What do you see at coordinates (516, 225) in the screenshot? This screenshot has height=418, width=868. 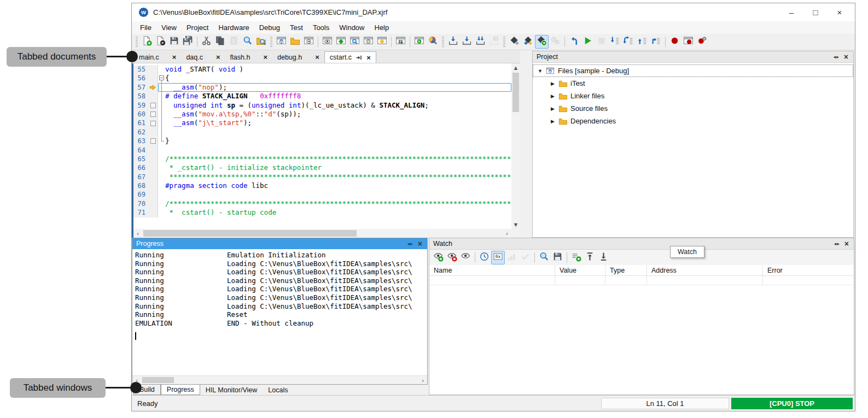 I see `scroll-down-icon: ▼` at bounding box center [516, 225].